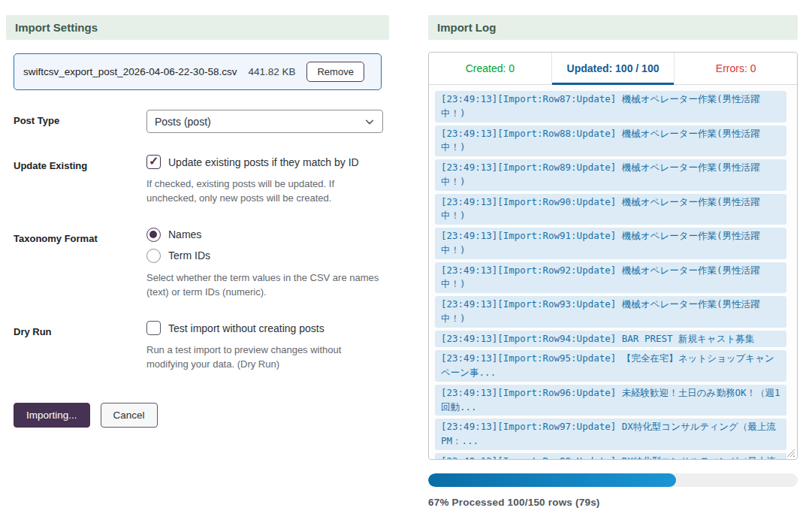  What do you see at coordinates (613, 480) in the screenshot?
I see `progress-bar-track` at bounding box center [613, 480].